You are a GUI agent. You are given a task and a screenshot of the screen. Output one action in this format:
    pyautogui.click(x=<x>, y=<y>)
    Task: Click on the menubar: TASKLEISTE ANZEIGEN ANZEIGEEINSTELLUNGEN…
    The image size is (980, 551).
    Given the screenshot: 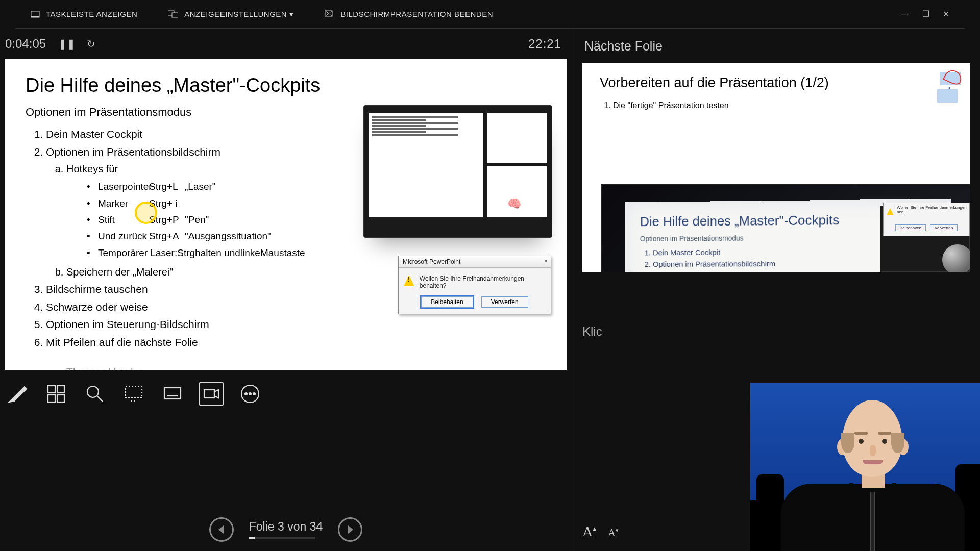 What is the action you would take?
    pyautogui.click(x=490, y=14)
    